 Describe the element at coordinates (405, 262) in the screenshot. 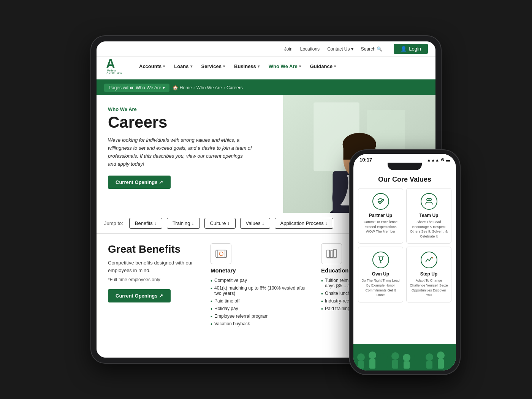

I see `phone-frame: 10:17 ▲▲▲ ⊙ ▬ Our Core Values` at that location.